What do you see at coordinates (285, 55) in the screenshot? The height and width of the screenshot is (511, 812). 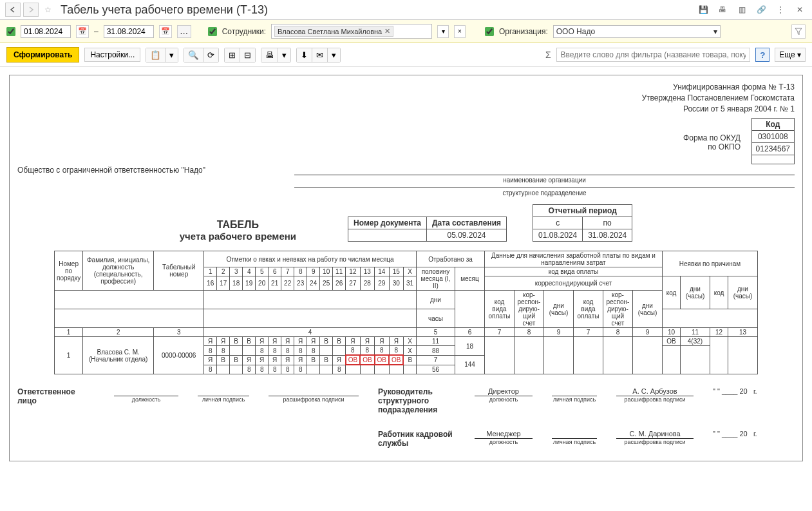 I see `print-dropdown: ▾` at bounding box center [285, 55].